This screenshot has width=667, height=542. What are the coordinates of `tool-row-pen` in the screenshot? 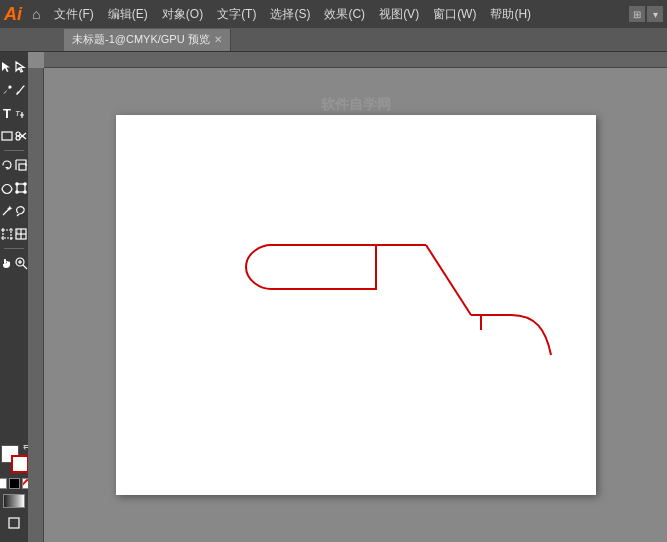 It's located at (14, 90).